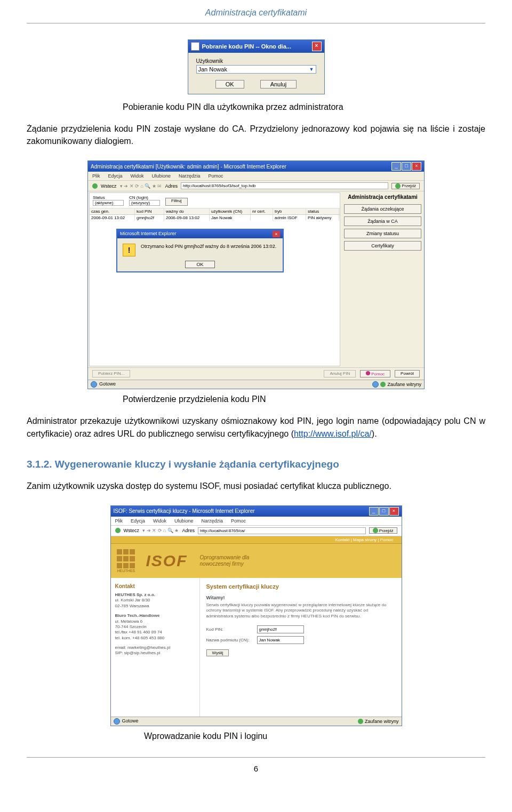 The image size is (512, 812). Describe the element at coordinates (256, 12) in the screenshot. I see `page-header: Administracja certyfikatami` at that location.